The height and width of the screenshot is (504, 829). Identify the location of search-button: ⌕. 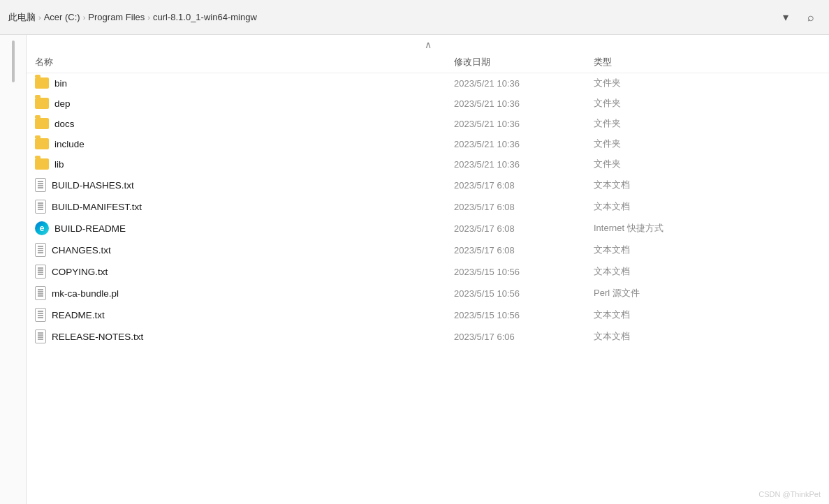
(811, 17).